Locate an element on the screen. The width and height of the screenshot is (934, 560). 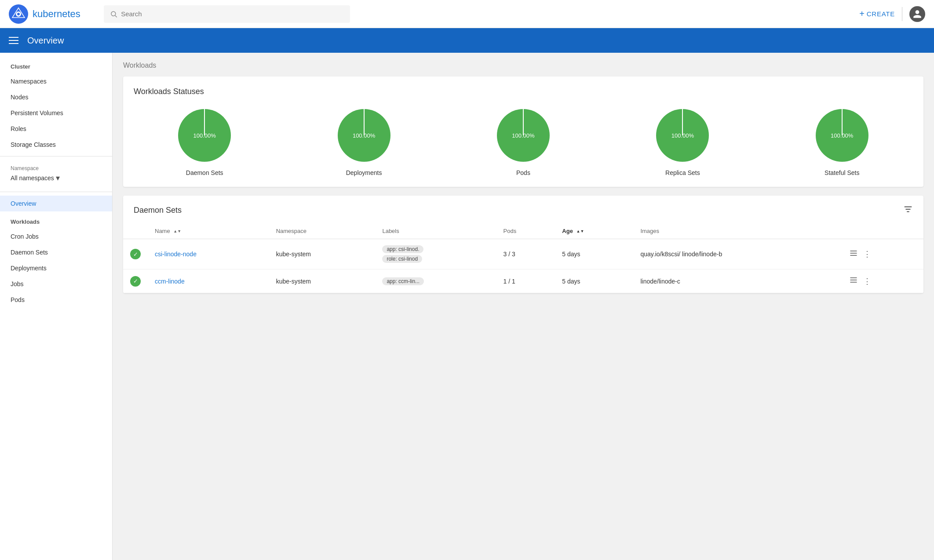
daemon-sets-card: Daemon Sets Name ▲▼ is located at coordinates (523, 244).